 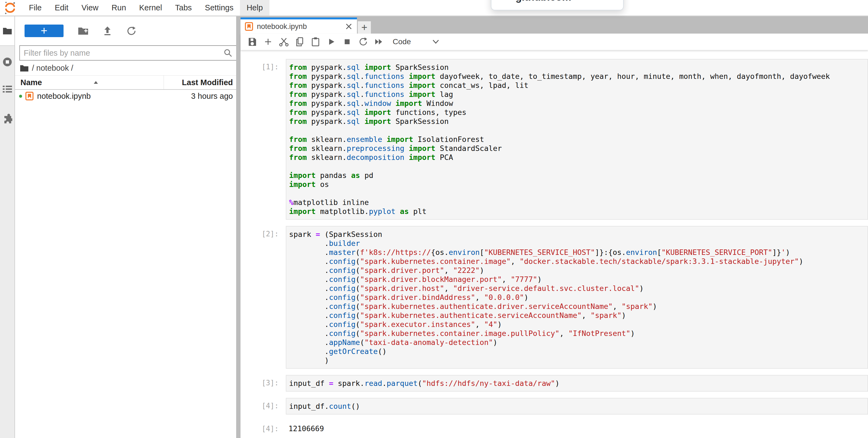 What do you see at coordinates (299, 26) in the screenshot?
I see `tab-notebook: notebook.ipynb` at bounding box center [299, 26].